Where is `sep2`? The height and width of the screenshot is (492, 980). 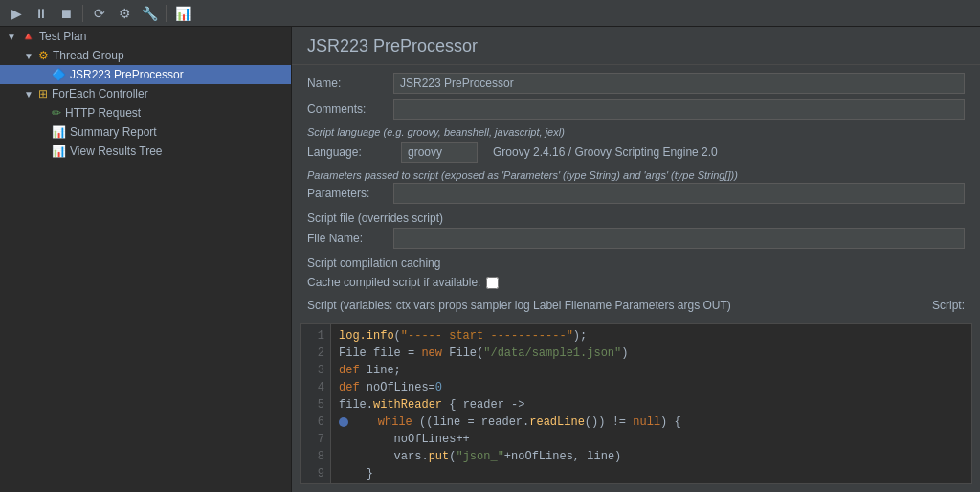 sep2 is located at coordinates (167, 13).